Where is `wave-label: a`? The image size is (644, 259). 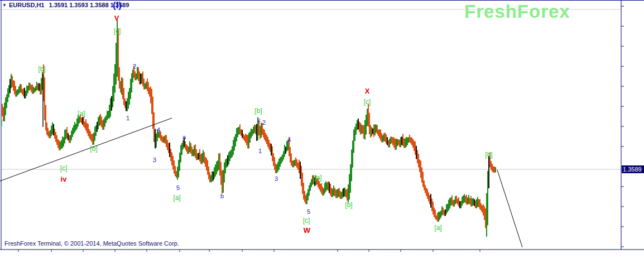 wave-label: a is located at coordinates (184, 137).